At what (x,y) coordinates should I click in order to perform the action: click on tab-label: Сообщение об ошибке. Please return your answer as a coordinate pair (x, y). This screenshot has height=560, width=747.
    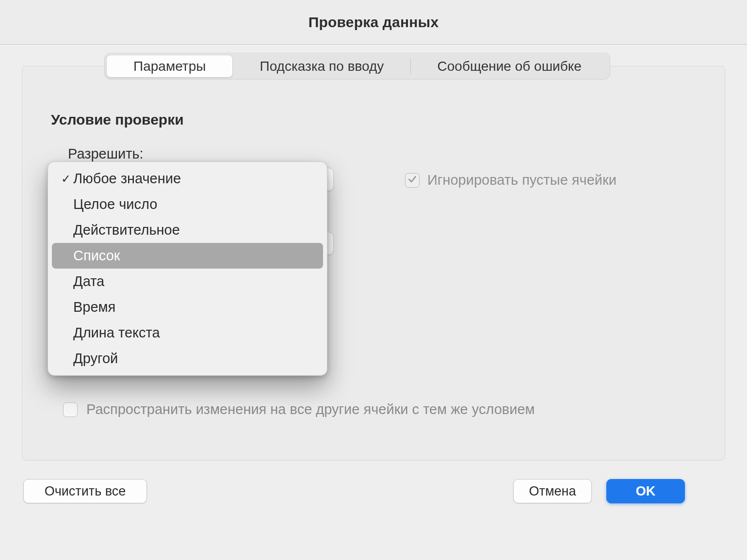
    Looking at the image, I should click on (509, 66).